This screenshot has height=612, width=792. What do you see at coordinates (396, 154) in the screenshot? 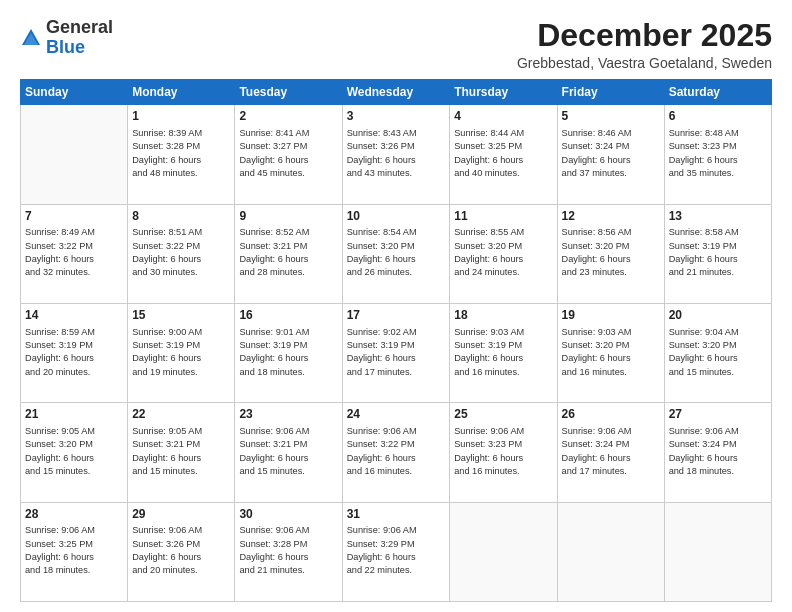
I see `day-info: Sunrise: 8:43 AM Sunset: 3:26 PM Dayligh…` at bounding box center [396, 154].